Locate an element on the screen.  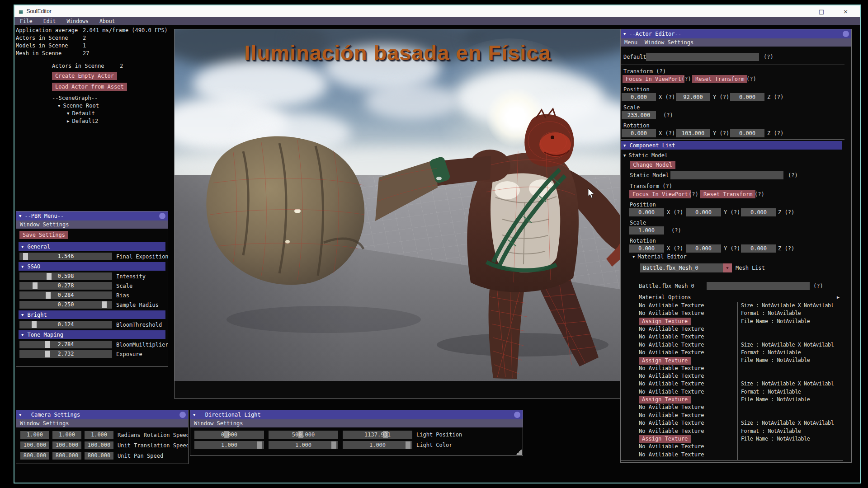
slider-track: 0.598 is located at coordinates (66, 277).